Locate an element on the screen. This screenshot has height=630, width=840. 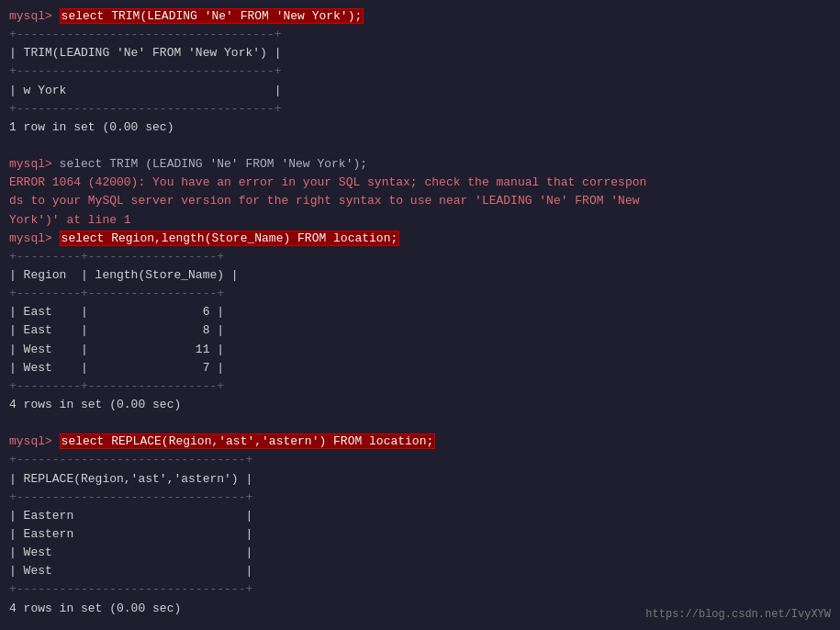
query-line-1: mysql> select TRIM(LEADING 'Ne' FROM 'Ne… is located at coordinates (420, 17).